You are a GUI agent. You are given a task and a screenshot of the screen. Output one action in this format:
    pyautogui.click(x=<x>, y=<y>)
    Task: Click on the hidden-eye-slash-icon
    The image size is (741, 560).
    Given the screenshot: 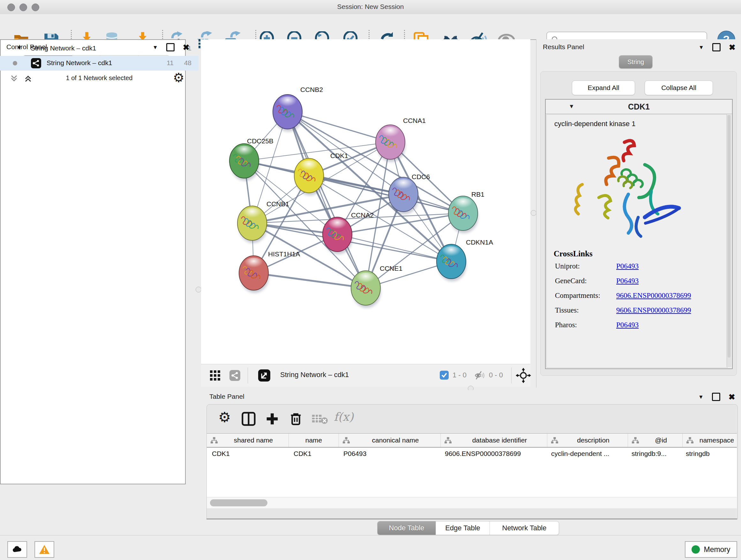 What is the action you would take?
    pyautogui.click(x=480, y=375)
    